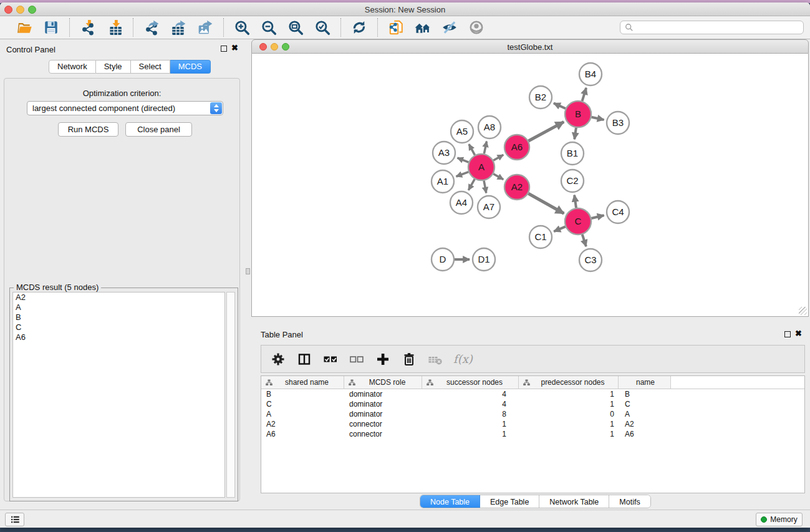 The height and width of the screenshot is (532, 810). I want to click on window-resize-grip, so click(803, 311).